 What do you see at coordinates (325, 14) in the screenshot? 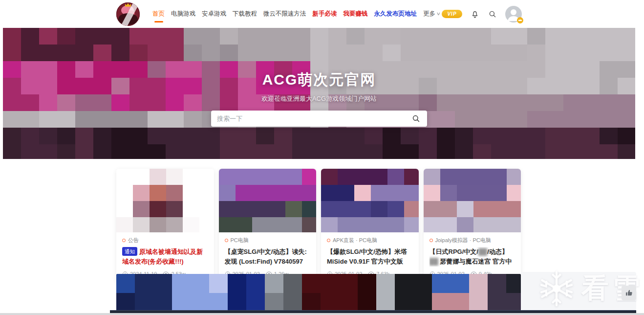
I see `nav-label: 新手必读` at bounding box center [325, 14].